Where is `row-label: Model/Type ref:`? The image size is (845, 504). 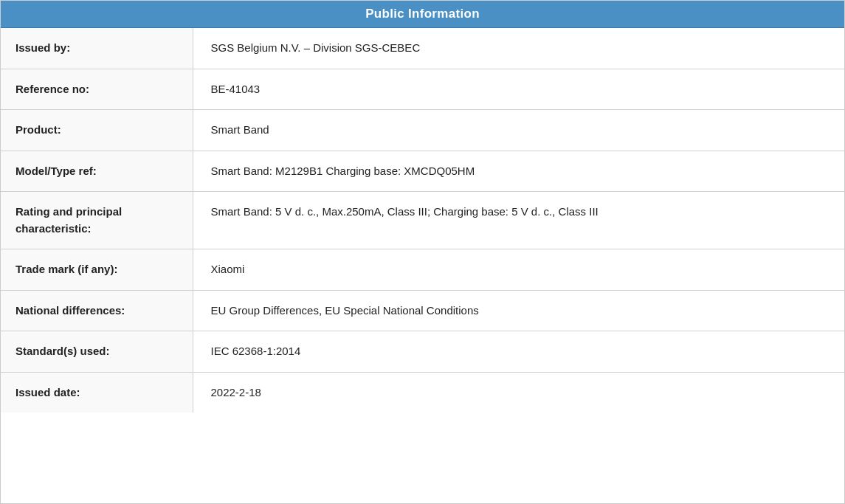 row-label: Model/Type ref: is located at coordinates (97, 171).